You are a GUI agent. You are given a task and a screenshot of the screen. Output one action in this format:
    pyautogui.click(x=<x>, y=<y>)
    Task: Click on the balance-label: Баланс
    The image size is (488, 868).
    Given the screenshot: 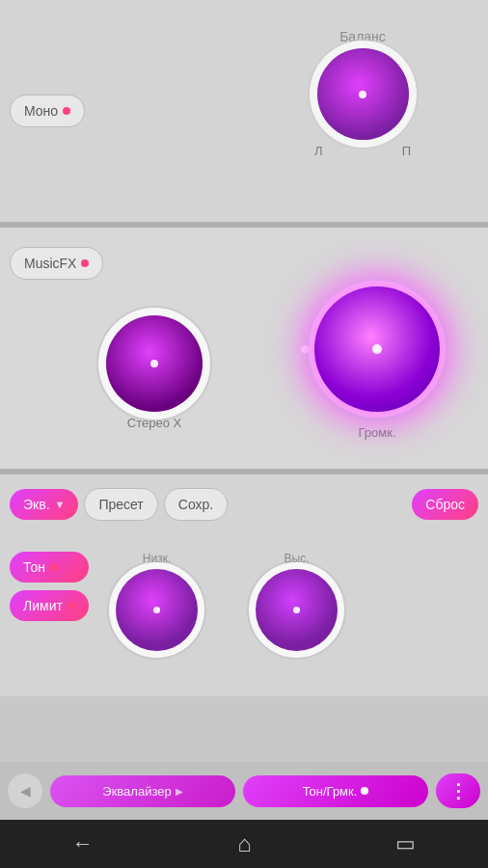 What is the action you would take?
    pyautogui.click(x=363, y=37)
    